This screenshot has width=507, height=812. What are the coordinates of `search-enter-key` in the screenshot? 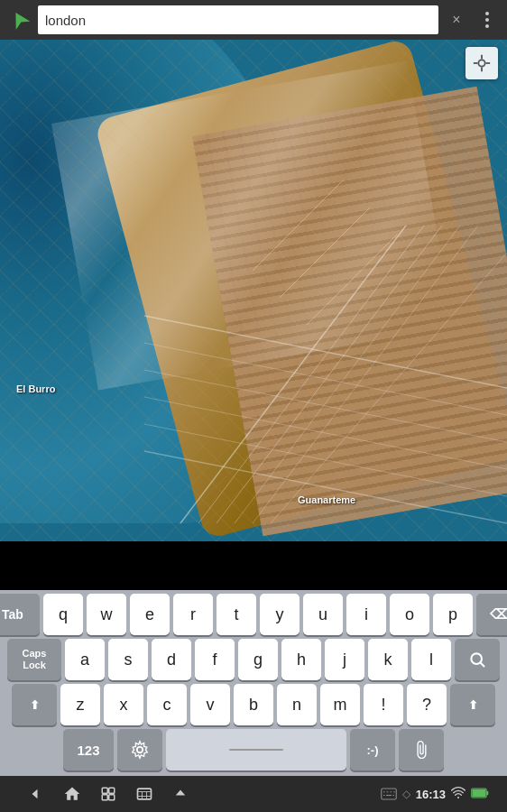 It's located at (477, 660).